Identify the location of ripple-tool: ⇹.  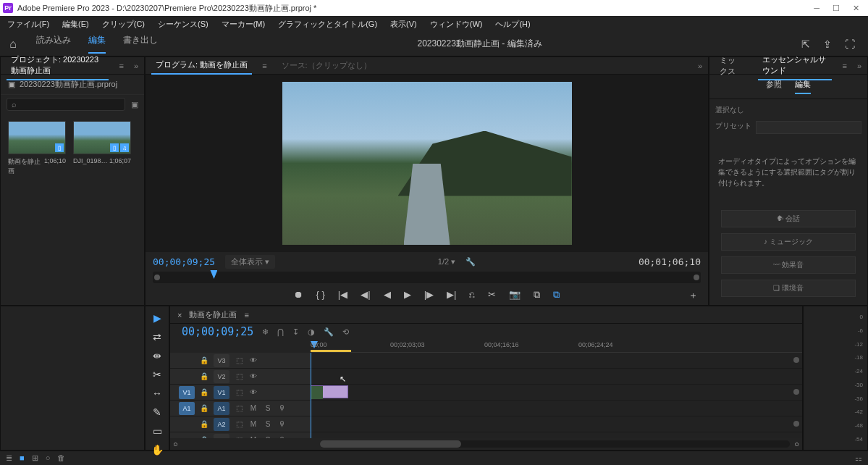
(157, 356).